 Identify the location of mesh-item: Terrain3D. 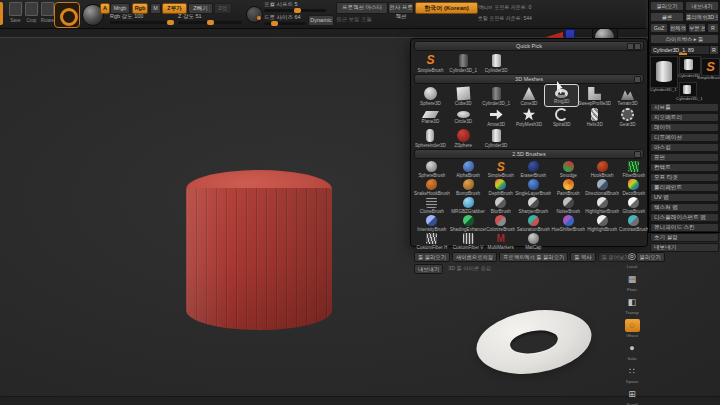
(628, 96).